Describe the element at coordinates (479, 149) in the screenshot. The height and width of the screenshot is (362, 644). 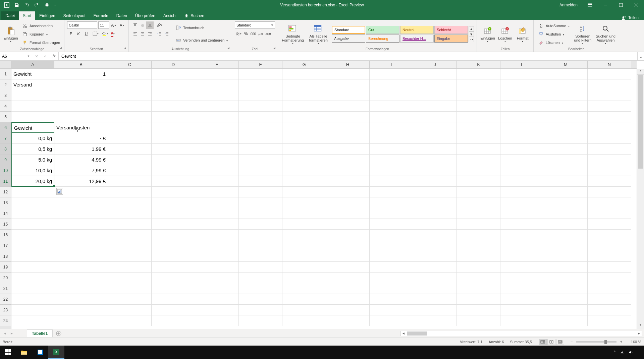
I see `cell-K8` at that location.